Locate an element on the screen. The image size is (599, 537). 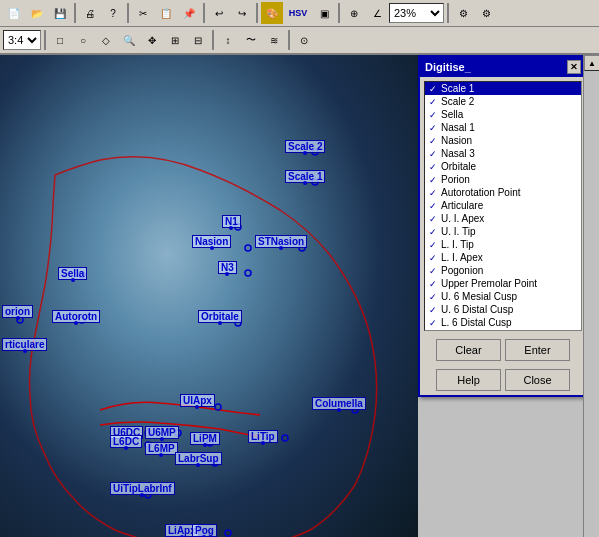
label-orion: orion is located at coordinates (18, 312).